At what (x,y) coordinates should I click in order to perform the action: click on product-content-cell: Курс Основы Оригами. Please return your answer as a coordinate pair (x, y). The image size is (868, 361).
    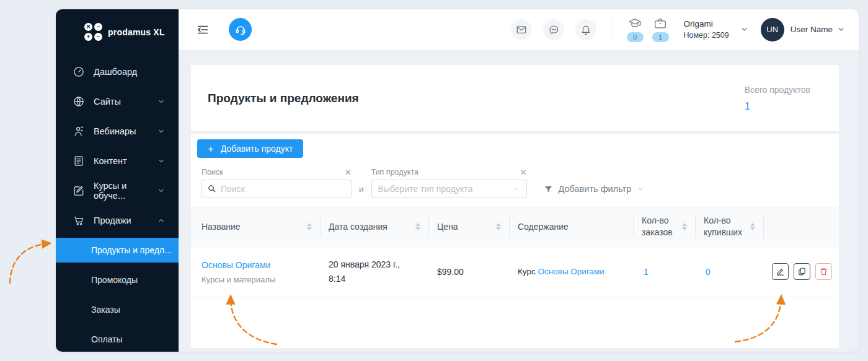
    Looking at the image, I should click on (580, 271).